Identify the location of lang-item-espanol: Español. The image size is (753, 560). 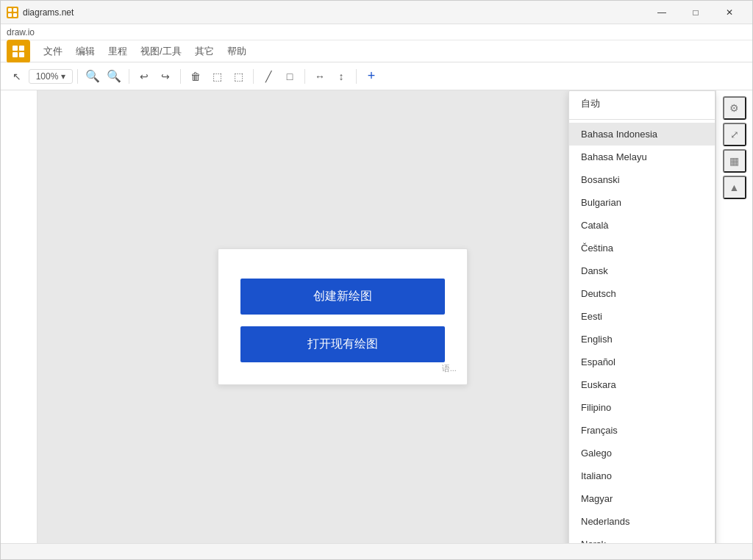
(642, 362).